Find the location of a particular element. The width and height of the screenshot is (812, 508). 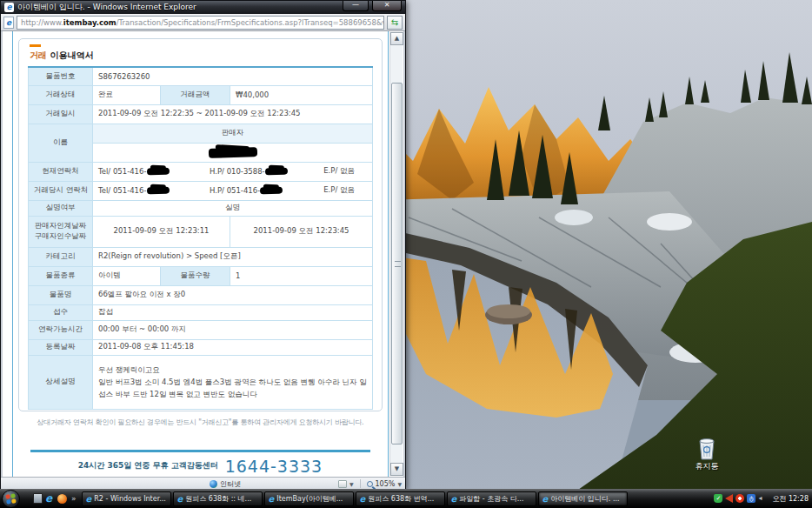

hidden-icons-arrow: ◂ is located at coordinates (762, 498).